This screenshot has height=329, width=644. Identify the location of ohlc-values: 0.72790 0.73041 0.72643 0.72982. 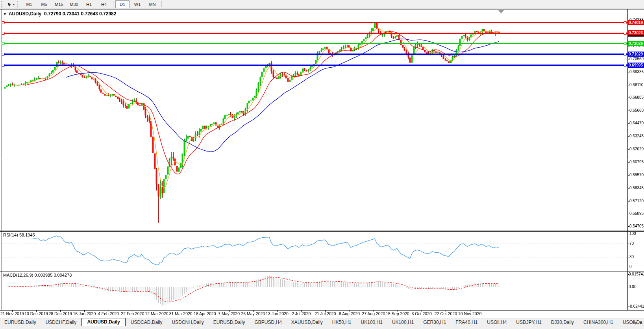
(80, 14).